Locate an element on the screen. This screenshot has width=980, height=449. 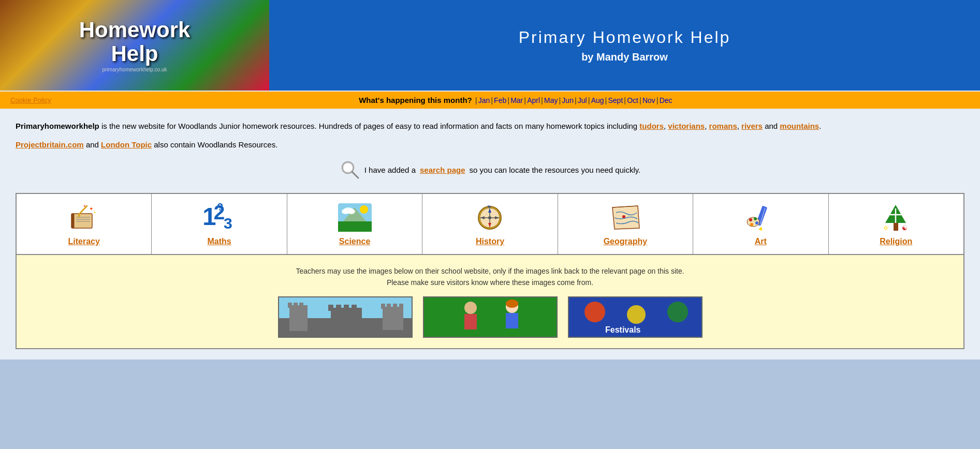
subject-religion: ✡ ☯ Religion is located at coordinates (896, 224).